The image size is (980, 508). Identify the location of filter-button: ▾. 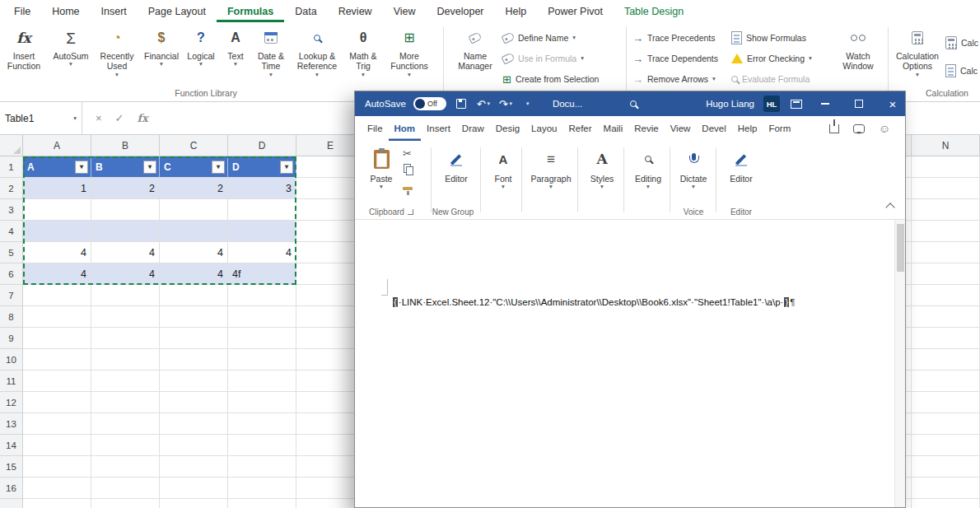
(287, 167).